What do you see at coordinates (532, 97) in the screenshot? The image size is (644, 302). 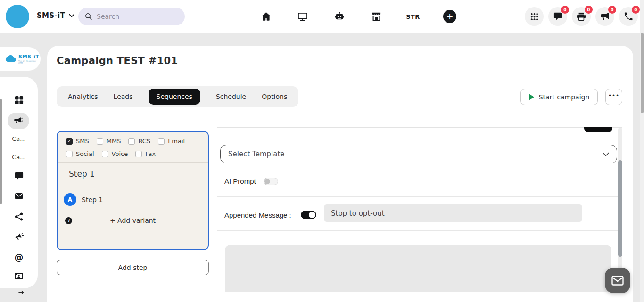 I see `play-icon` at bounding box center [532, 97].